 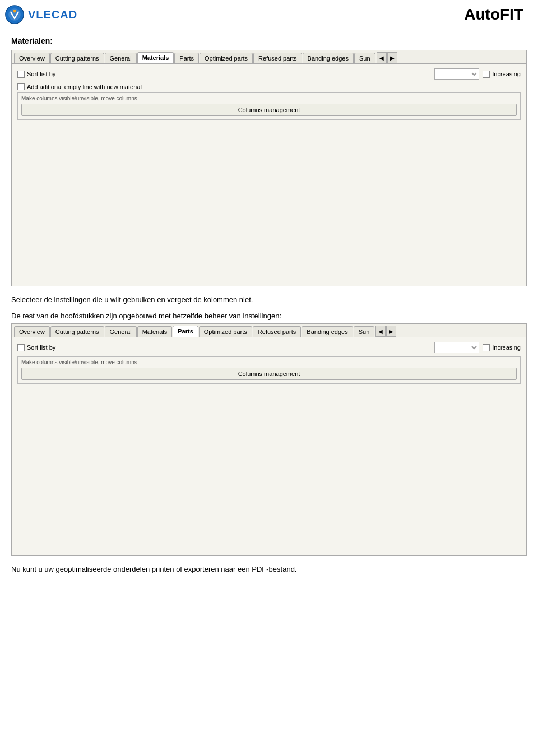 What do you see at coordinates (32, 58) in the screenshot?
I see `tab-overview-1: Overview` at bounding box center [32, 58].